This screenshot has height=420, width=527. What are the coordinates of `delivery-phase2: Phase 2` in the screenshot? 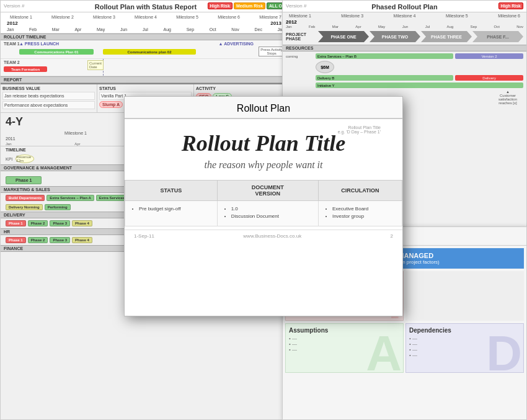 It's located at (38, 223).